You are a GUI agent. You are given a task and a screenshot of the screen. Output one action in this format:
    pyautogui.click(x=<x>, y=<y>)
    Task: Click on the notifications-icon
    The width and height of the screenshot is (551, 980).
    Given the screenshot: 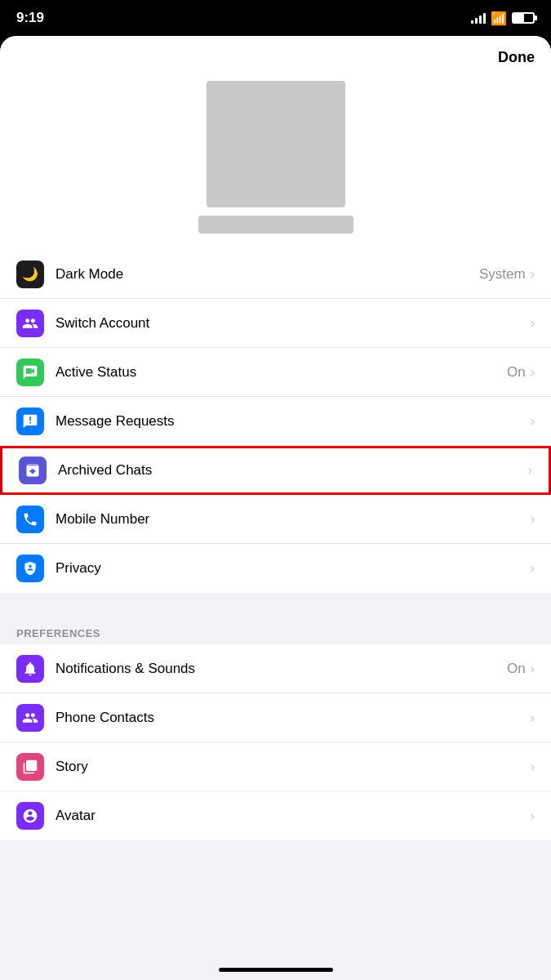 What is the action you would take?
    pyautogui.click(x=30, y=669)
    